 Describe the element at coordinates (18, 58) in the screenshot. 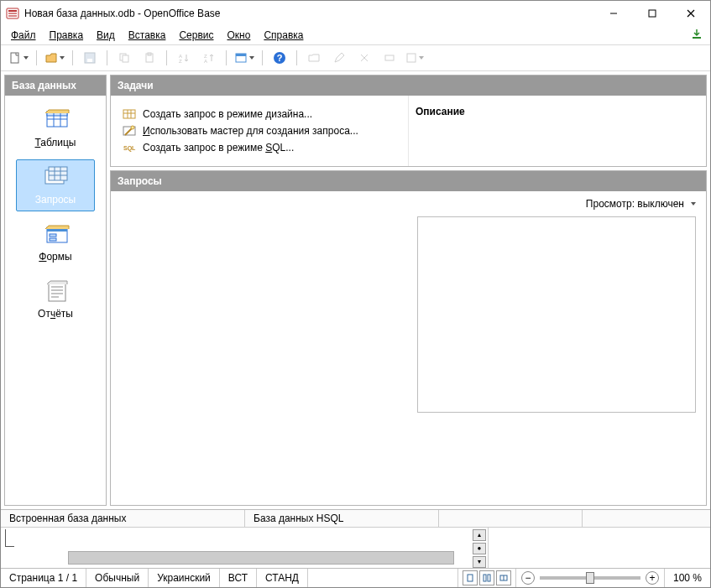

I see `new-doc-button` at that location.